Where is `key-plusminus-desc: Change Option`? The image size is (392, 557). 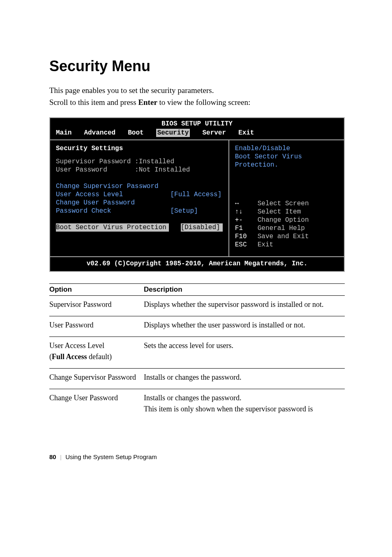 key-plusminus-desc: Change Option is located at coordinates (284, 220).